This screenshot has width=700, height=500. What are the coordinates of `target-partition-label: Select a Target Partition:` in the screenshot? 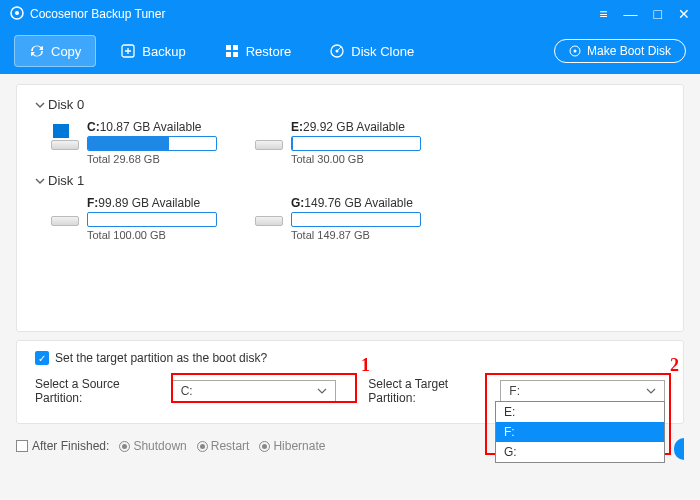 It's located at (431, 391).